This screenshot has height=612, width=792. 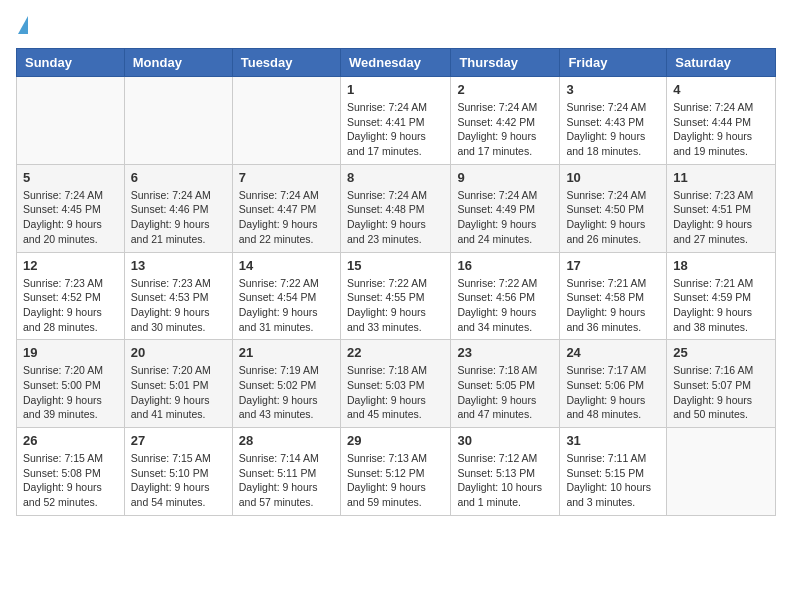 What do you see at coordinates (286, 178) in the screenshot?
I see `day-number: 7` at bounding box center [286, 178].